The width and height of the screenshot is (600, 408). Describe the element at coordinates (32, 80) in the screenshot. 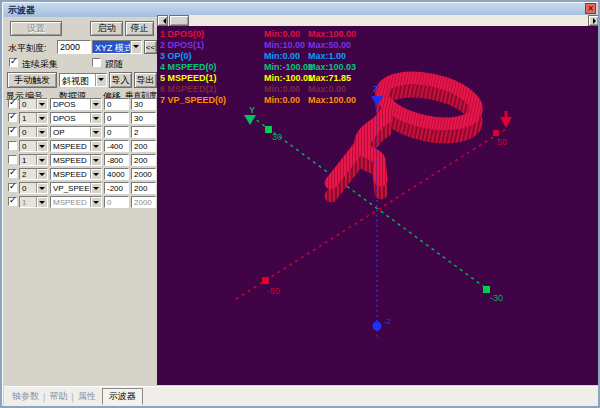

I see `manual-trigger-button: 手动触发` at that location.